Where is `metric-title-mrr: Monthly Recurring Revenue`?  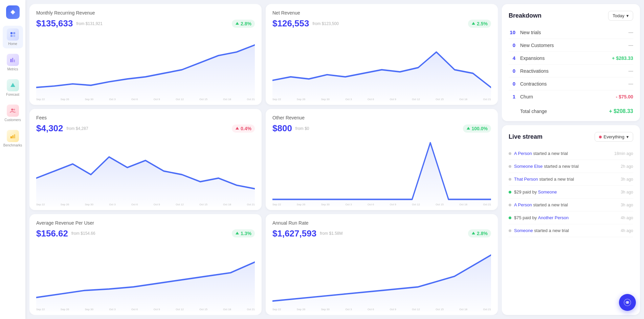
metric-title-mrr: Monthly Recurring Revenue is located at coordinates (146, 13).